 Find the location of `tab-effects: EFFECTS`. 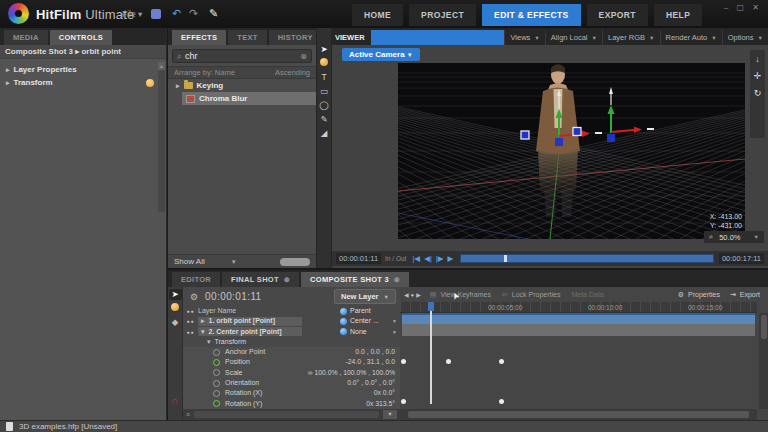

tab-effects: EFFECTS is located at coordinates (199, 38).